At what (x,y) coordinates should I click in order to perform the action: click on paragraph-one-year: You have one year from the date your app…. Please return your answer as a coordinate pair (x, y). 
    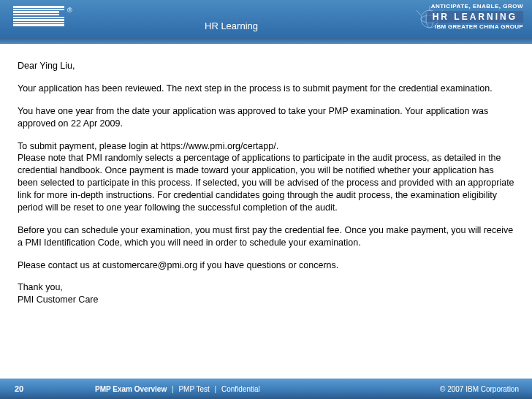
    Looking at the image, I should click on (266, 118).